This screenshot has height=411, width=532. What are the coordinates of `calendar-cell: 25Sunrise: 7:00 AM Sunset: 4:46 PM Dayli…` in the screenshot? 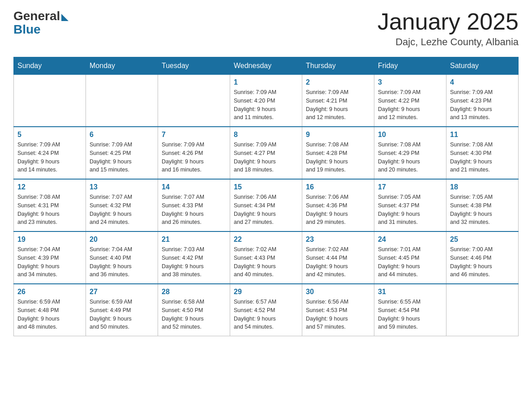 It's located at (483, 258).